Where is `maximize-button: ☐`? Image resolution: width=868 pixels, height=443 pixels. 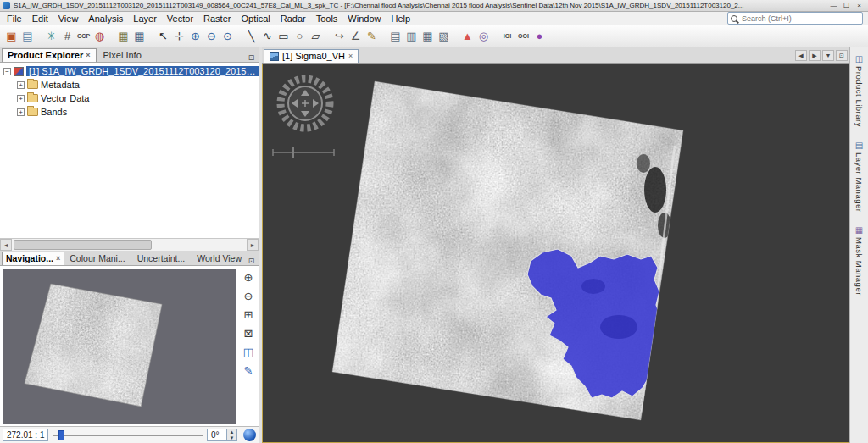
maximize-button: ☐ is located at coordinates (846, 5).